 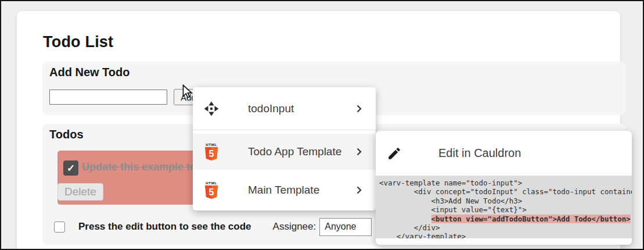 I want to click on code-line-highlighted: <button view="addTodoButton">Add Todo</b…, so click(x=505, y=219).